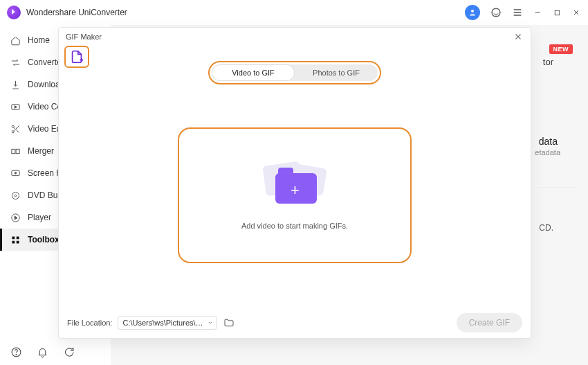 The image size is (588, 365). Describe the element at coordinates (14, 12) in the screenshot. I see `app-logo-icon` at that location.